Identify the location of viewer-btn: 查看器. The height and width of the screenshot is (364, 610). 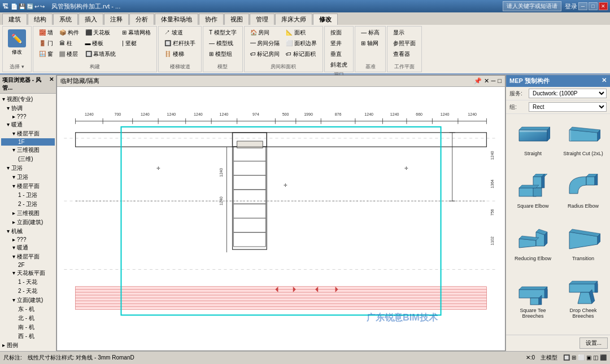
(404, 54).